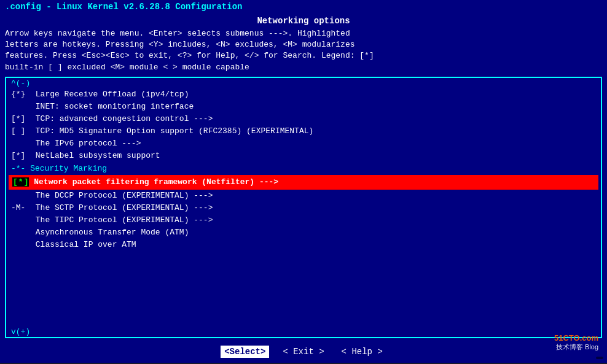 This screenshot has width=607, height=364. I want to click on bracket-open: [, so click(15, 182).